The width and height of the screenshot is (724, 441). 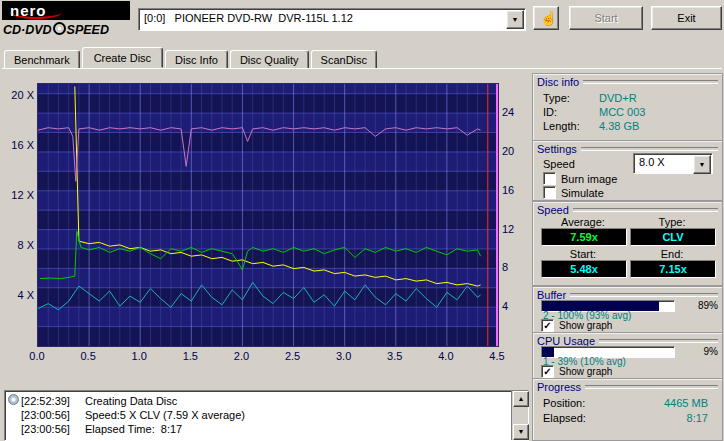 What do you see at coordinates (266, 429) in the screenshot?
I see `log-row: [23:00:56] Elapsed Time: 8:17` at bounding box center [266, 429].